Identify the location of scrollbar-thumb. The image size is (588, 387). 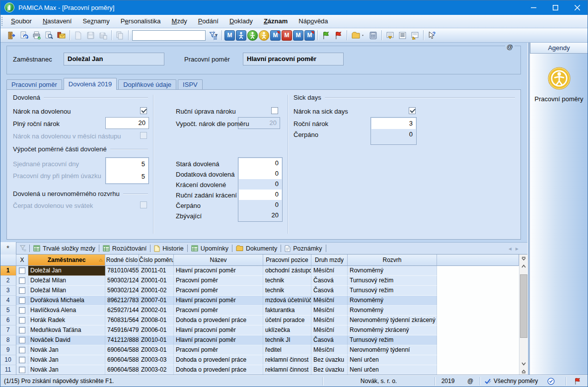
(523, 306).